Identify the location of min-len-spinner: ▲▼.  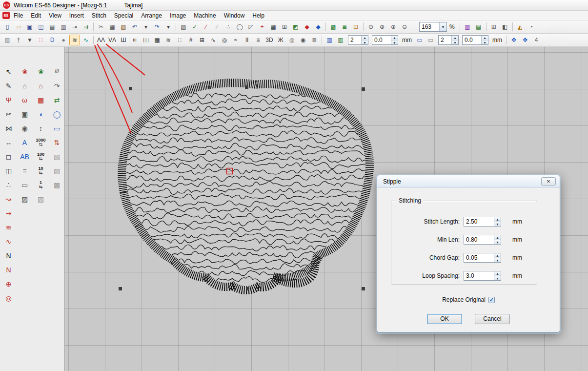
(498, 240).